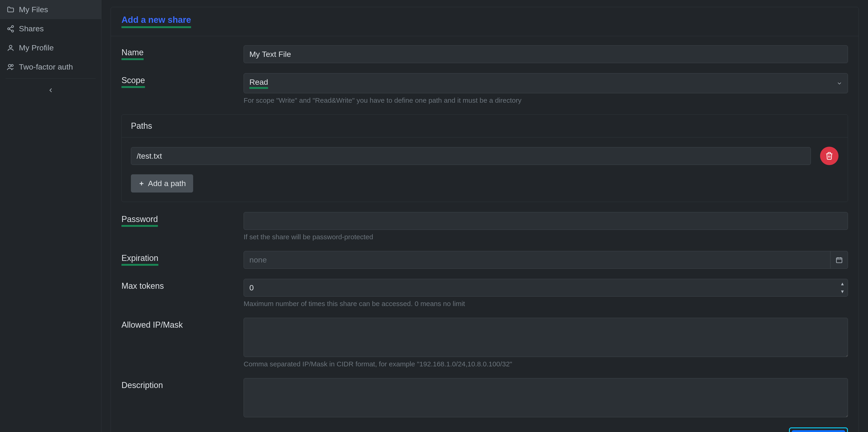  What do you see at coordinates (546, 237) in the screenshot?
I see `password-helper: If set the share will be password-protec…` at bounding box center [546, 237].